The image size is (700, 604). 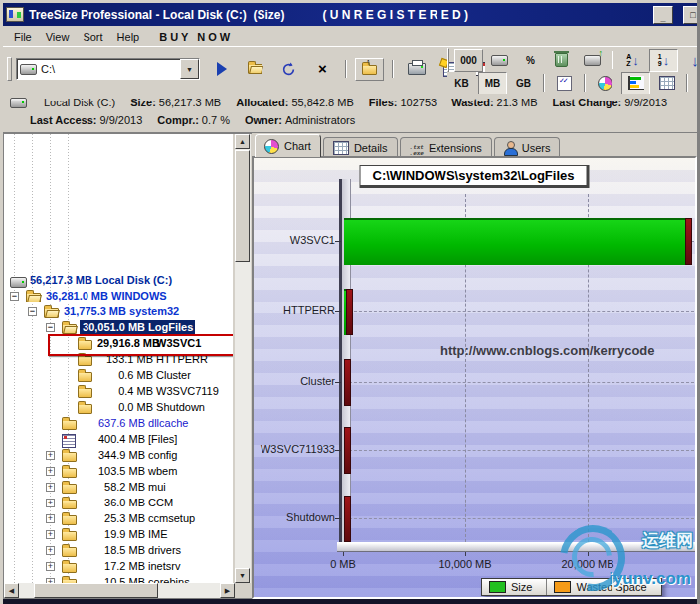 What do you see at coordinates (348, 519) in the screenshot?
I see `bar-Shutdown` at bounding box center [348, 519].